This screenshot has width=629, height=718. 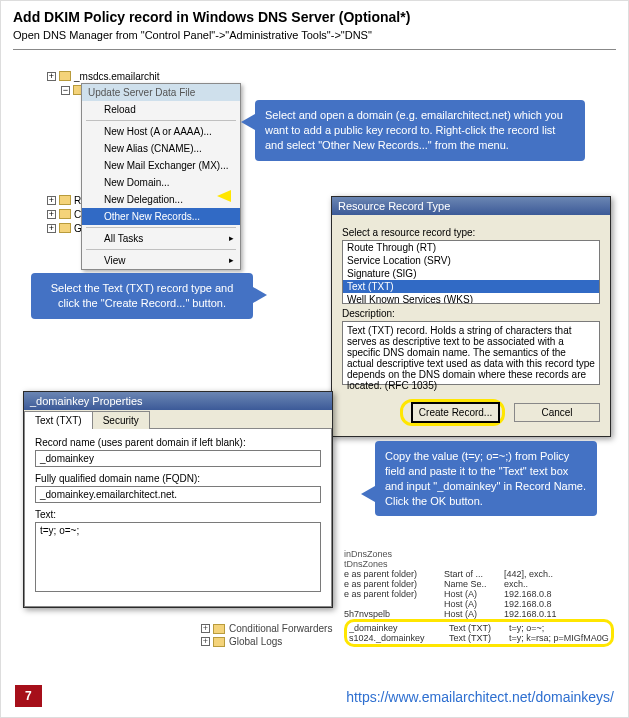 I want to click on fqdn-input: _domainkey.emailarchitect.net., so click(x=178, y=494).